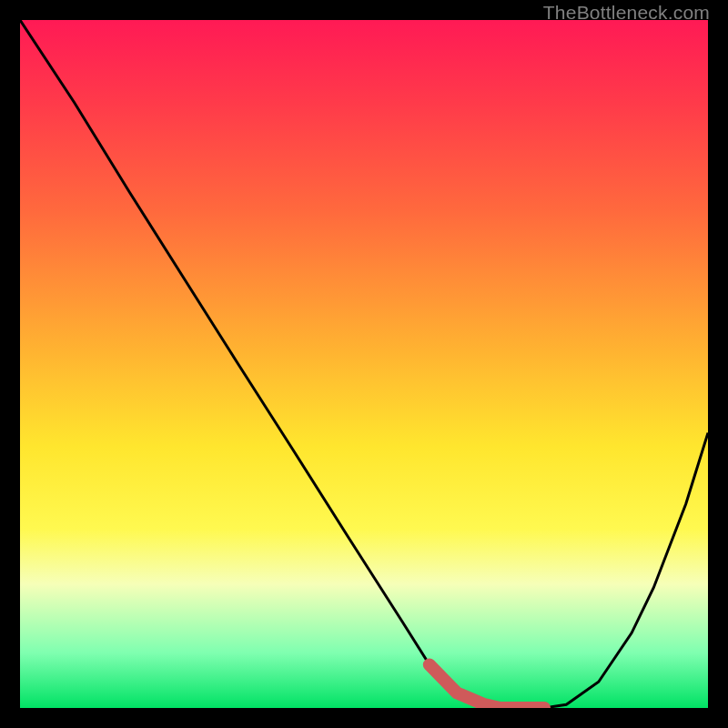  What do you see at coordinates (626, 13) in the screenshot?
I see `watermark: TheBottleneck.com` at bounding box center [626, 13].